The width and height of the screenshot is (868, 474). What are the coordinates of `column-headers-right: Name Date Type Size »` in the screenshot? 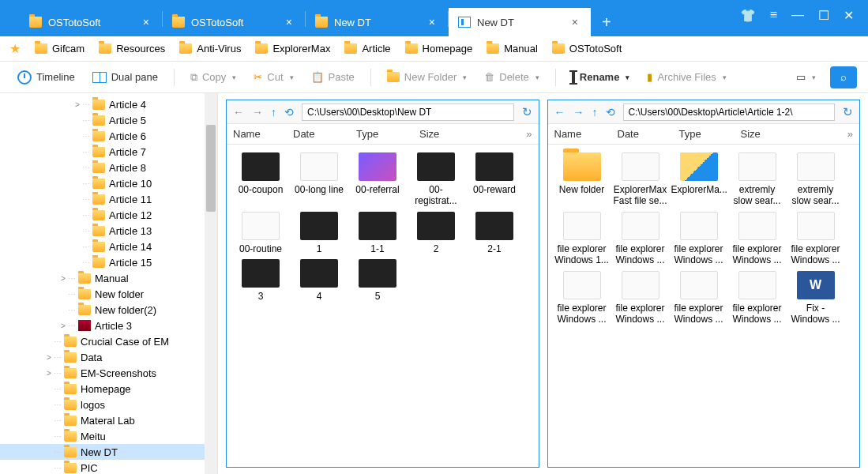 It's located at (705, 134).